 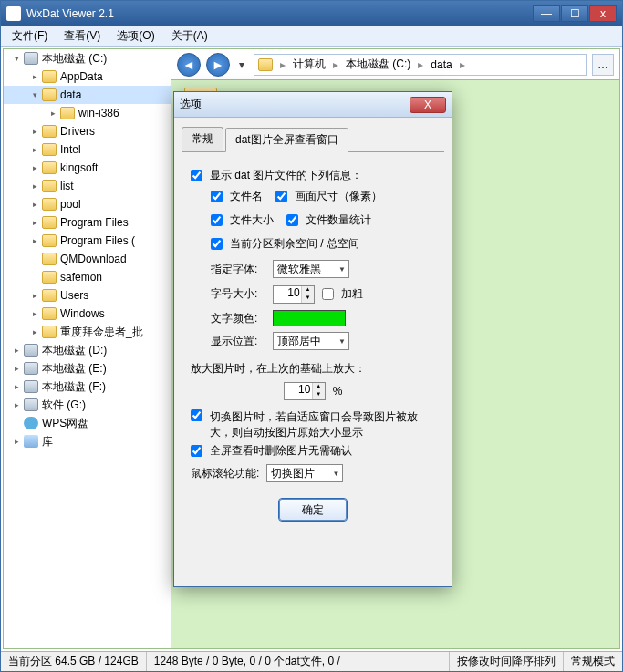 What do you see at coordinates (286, 140) in the screenshot?
I see `tab-fullscreen-viewer: dat图片全屏查看窗口` at bounding box center [286, 140].